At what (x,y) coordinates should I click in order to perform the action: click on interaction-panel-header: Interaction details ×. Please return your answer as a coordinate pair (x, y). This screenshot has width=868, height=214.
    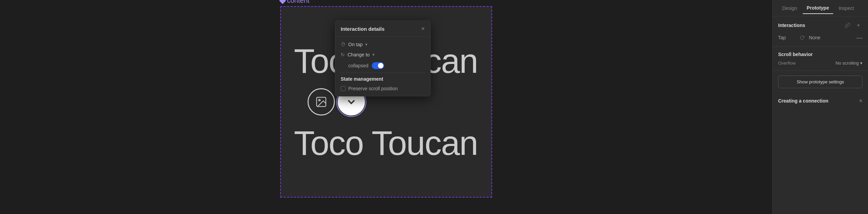
    Looking at the image, I should click on (383, 29).